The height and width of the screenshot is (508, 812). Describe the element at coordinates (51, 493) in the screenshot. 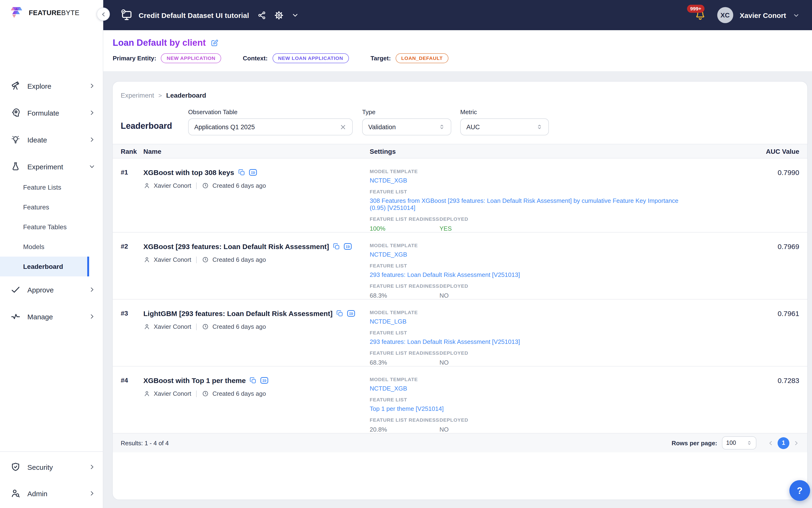

I see `sidebar-item-admin: Admin` at that location.